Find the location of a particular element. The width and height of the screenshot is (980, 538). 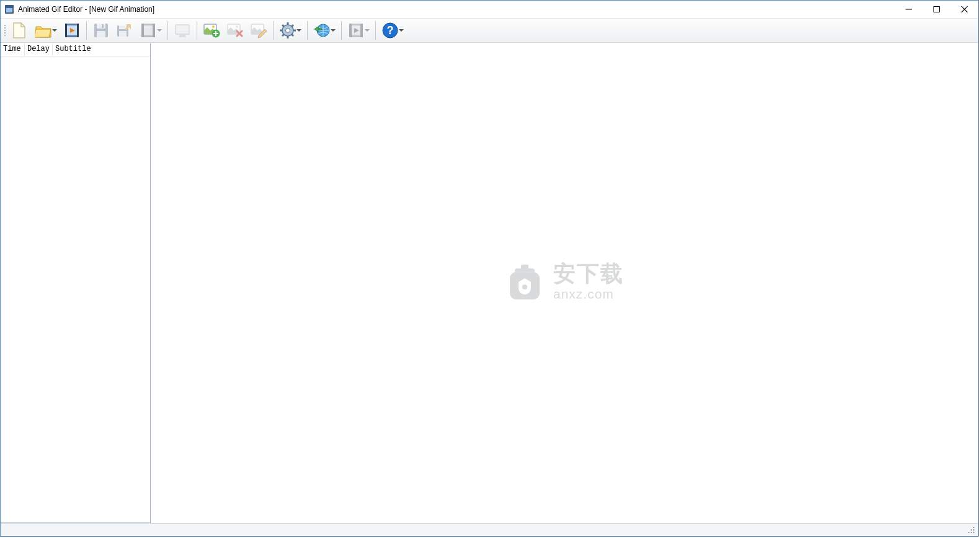

export-video-button is located at coordinates (151, 30).